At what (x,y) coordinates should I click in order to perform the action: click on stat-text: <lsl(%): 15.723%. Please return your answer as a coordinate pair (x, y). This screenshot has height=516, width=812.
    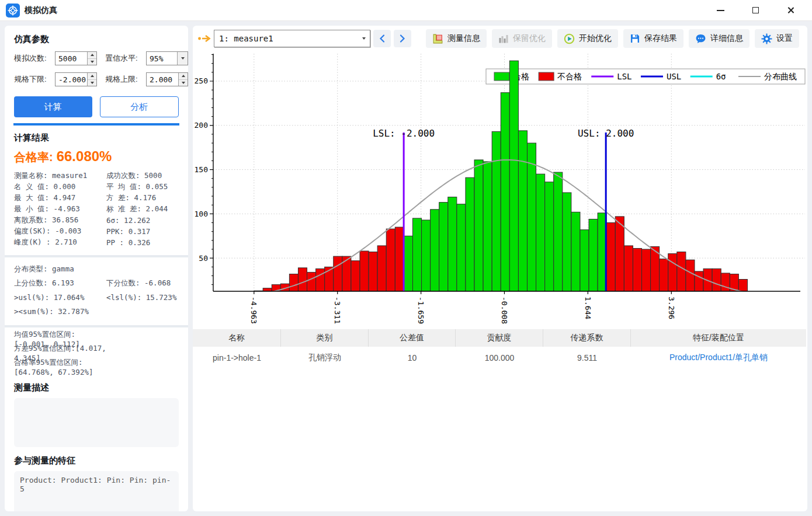
    Looking at the image, I should click on (141, 298).